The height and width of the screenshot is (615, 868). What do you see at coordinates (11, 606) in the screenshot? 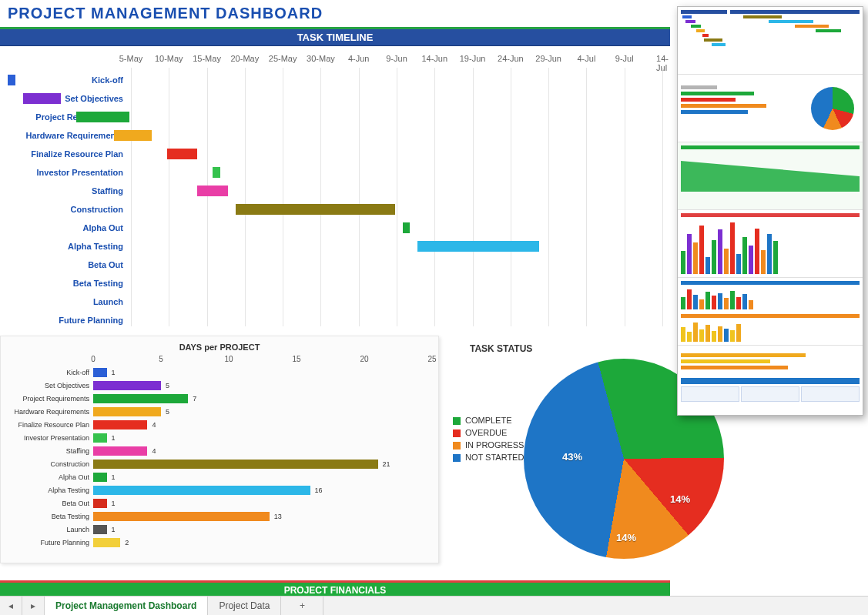
I see `tab-nav-prev: ◂` at bounding box center [11, 606].